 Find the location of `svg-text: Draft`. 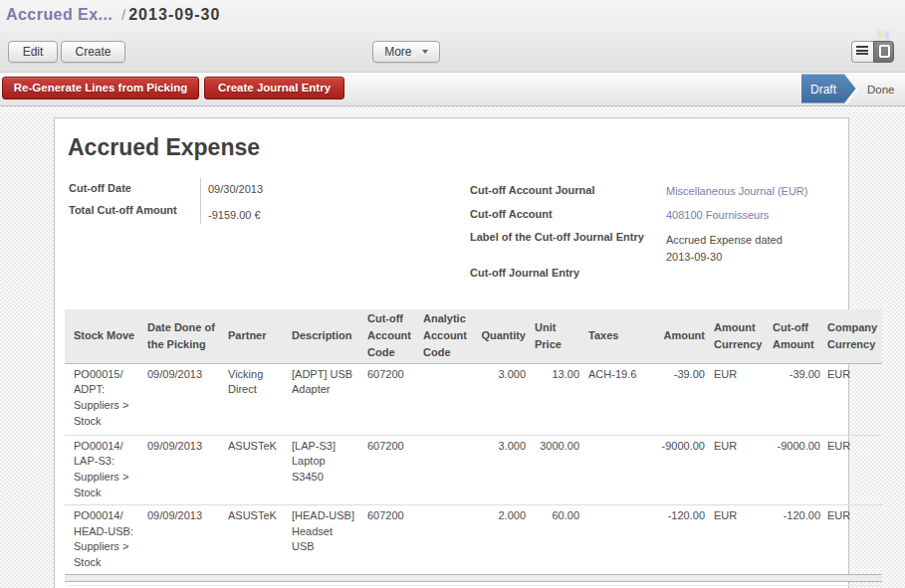

svg-text: Draft is located at coordinates (824, 90).